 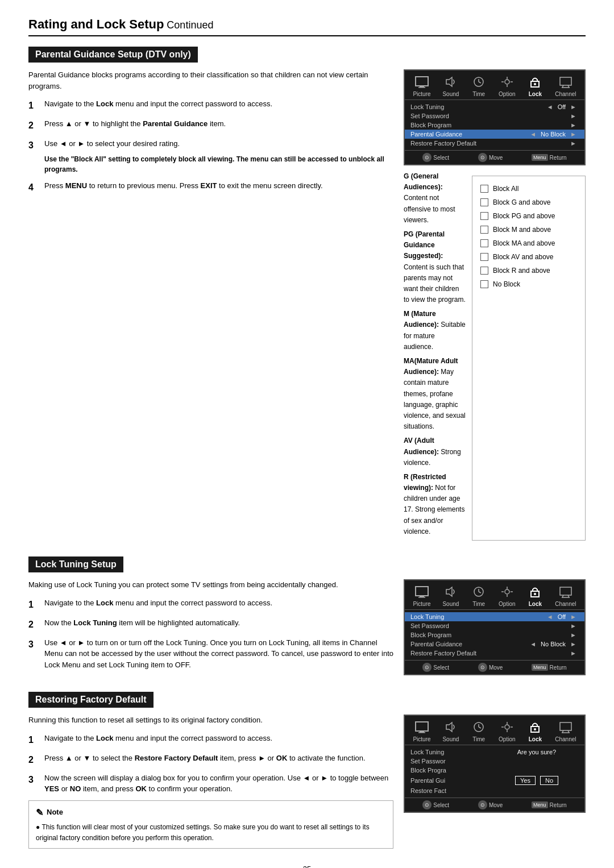 What do you see at coordinates (112, 143) in the screenshot?
I see `step-3-text: Use ◄ or ► to select your desired rating…` at bounding box center [112, 143].